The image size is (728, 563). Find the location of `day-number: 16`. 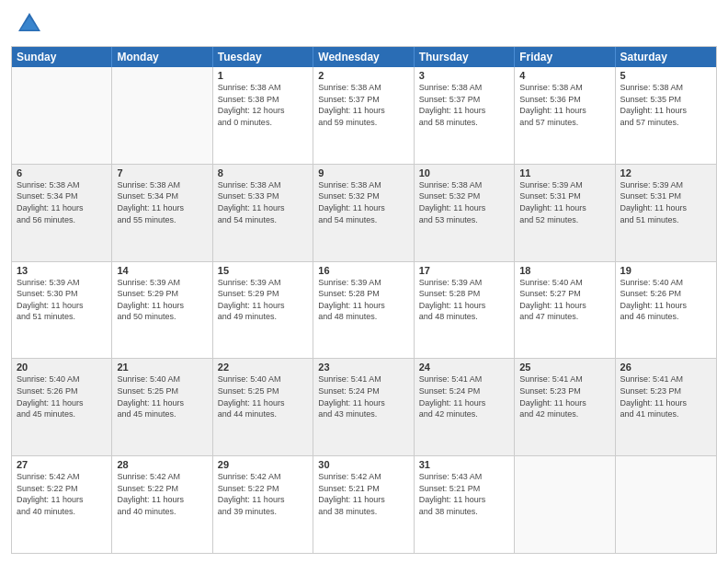

day-number: 16 is located at coordinates (363, 270).